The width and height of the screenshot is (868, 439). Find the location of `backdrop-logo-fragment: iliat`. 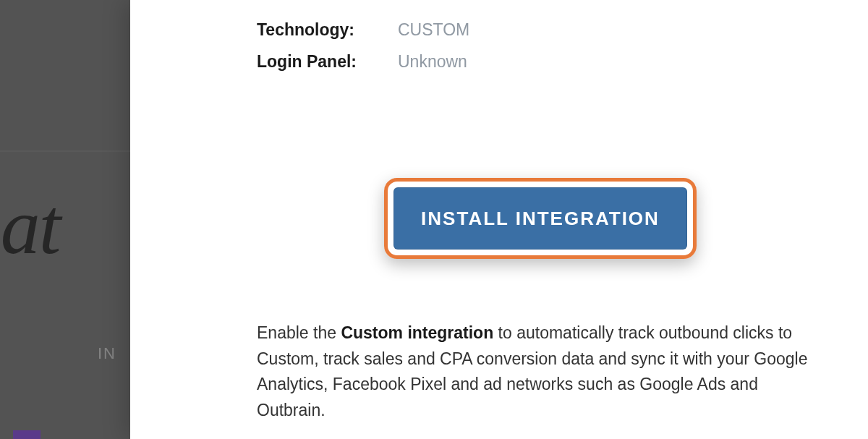

backdrop-logo-fragment: iliat is located at coordinates (30, 227).